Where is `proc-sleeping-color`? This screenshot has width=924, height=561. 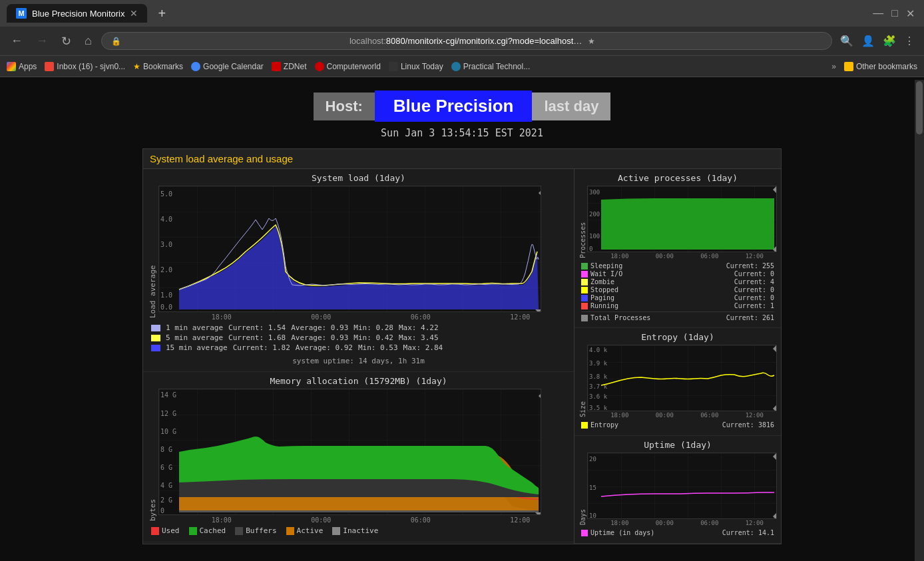
proc-sleeping-color is located at coordinates (584, 266).